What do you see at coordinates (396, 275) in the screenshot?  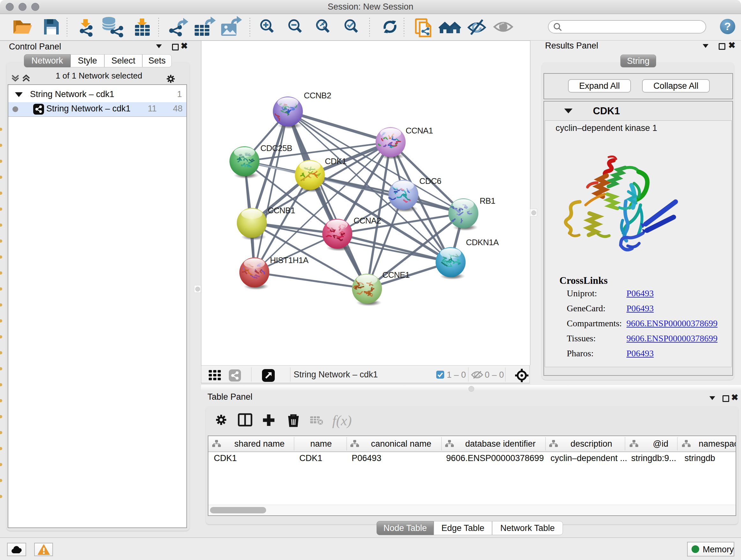 I see `svg-text: CCNE1` at bounding box center [396, 275].